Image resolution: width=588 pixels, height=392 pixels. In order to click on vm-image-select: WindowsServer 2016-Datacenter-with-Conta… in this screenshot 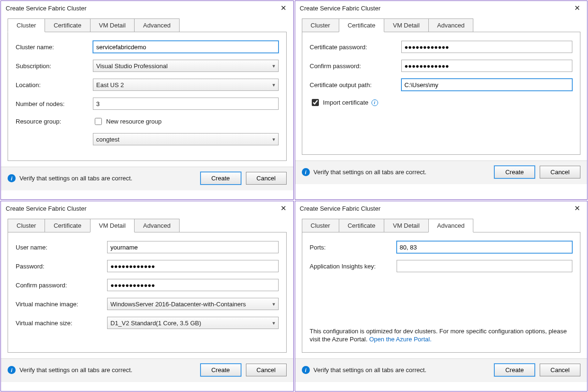, I will do `click(193, 304)`.